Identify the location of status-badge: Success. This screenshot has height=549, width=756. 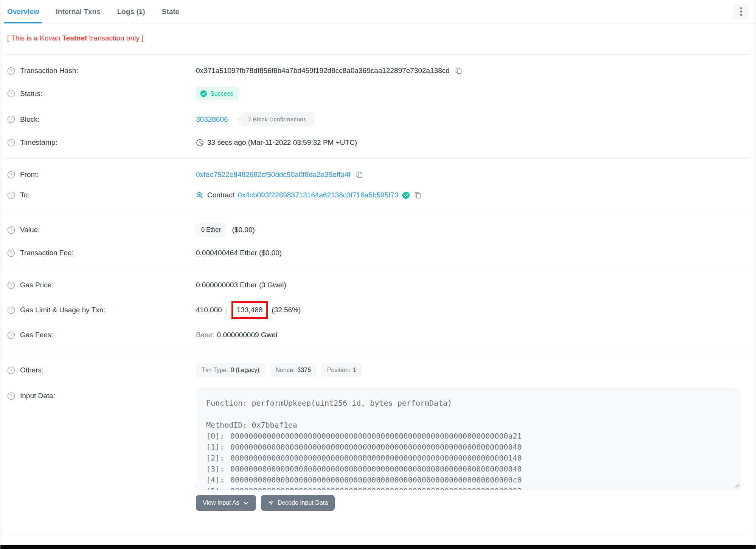
(217, 94).